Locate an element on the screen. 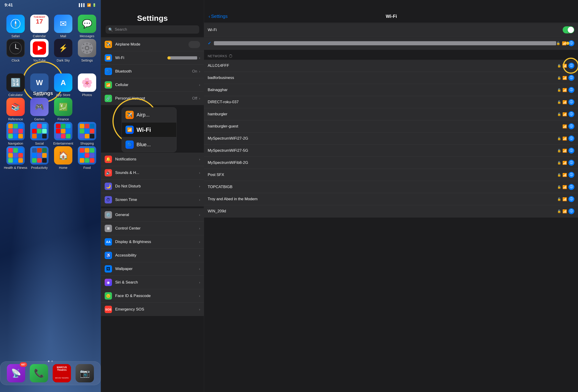 The image size is (578, 392). network-row-topcatbigb: TOPCATBIGB 🔒 📶 ⓘ is located at coordinates (391, 187).